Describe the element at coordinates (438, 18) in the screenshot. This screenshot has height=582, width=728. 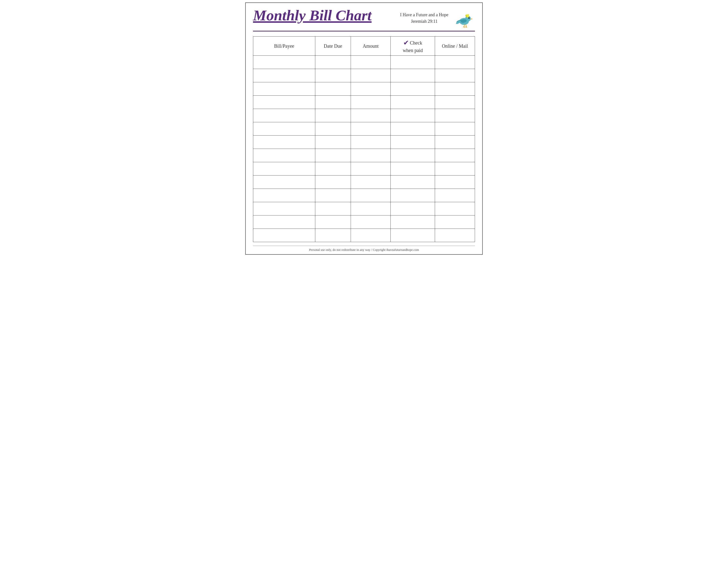
I see `header-right: I Have a Future and a Hope Jeremiah 29:1…` at that location.